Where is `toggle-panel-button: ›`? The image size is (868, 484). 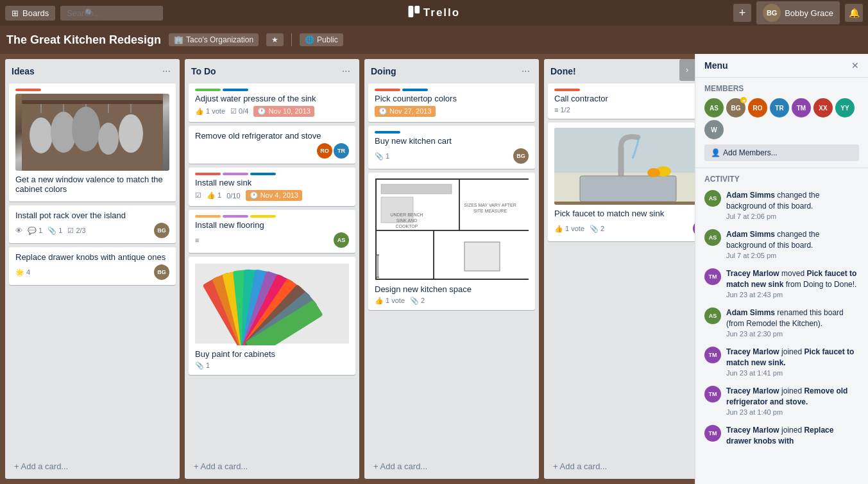
toggle-panel-button: › is located at coordinates (687, 70).